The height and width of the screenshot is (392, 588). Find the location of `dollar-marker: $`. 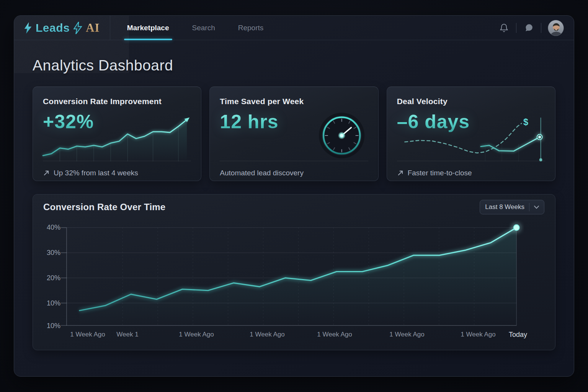

dollar-marker: $ is located at coordinates (526, 122).